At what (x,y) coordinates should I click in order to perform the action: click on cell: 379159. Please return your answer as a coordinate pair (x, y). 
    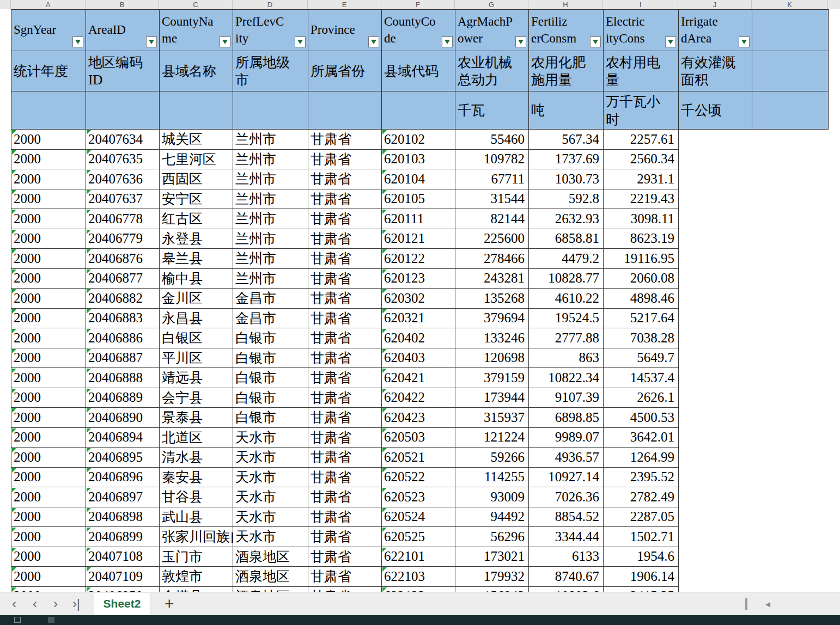
    Looking at the image, I should click on (492, 378).